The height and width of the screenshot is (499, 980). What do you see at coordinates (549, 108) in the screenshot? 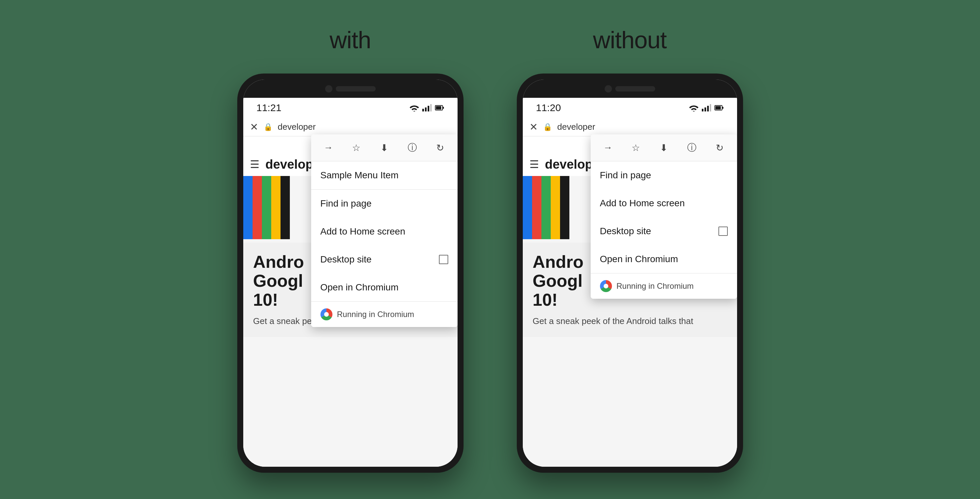
I see `status-time-without: 11:20` at bounding box center [549, 108].